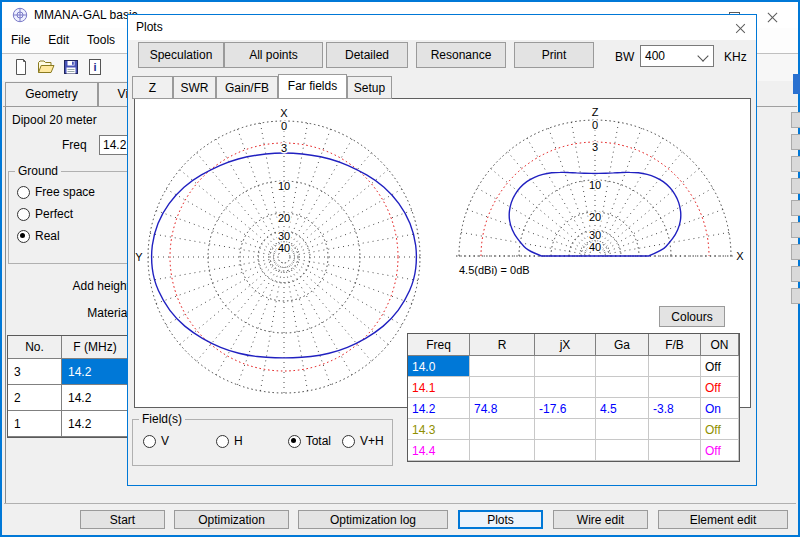 The height and width of the screenshot is (537, 800). What do you see at coordinates (554, 55) in the screenshot?
I see `print-button: Print` at bounding box center [554, 55].